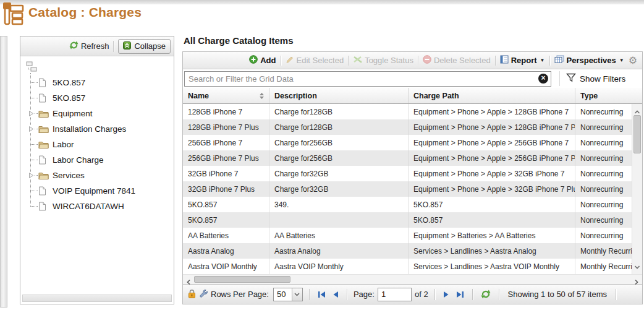 The width and height of the screenshot is (644, 310). I want to click on sitemap-icon, so click(14, 15).